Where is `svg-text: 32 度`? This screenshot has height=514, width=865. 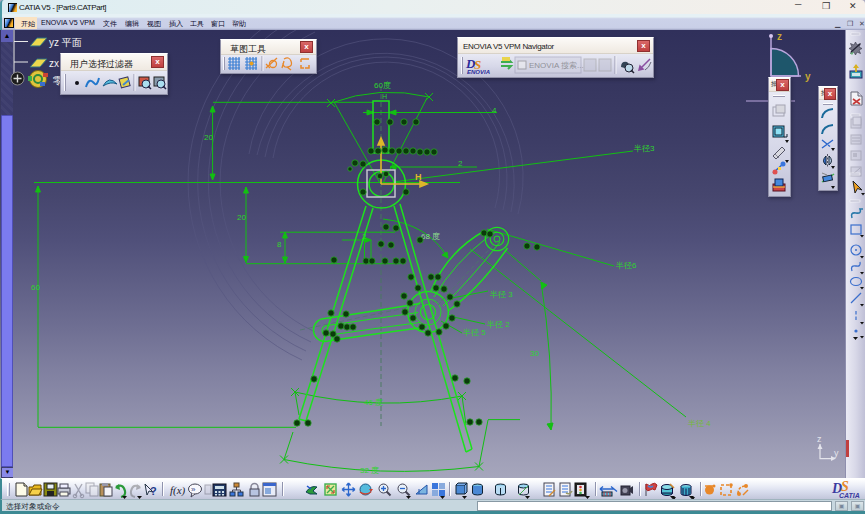
svg-text: 32 度 is located at coordinates (370, 470).